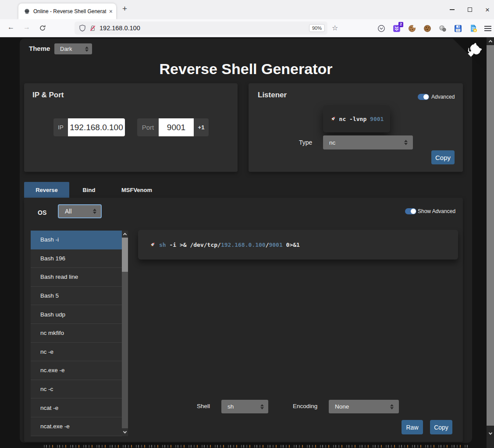 The image size is (494, 448). What do you see at coordinates (441, 427) in the screenshot?
I see `reverse-copy-button: Copy` at bounding box center [441, 427].